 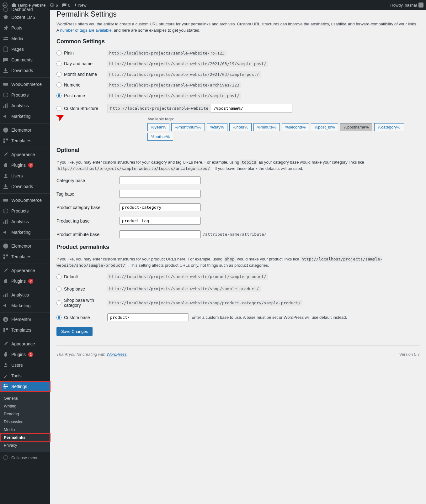 I want to click on tag-minute: %minute%, so click(x=267, y=127).